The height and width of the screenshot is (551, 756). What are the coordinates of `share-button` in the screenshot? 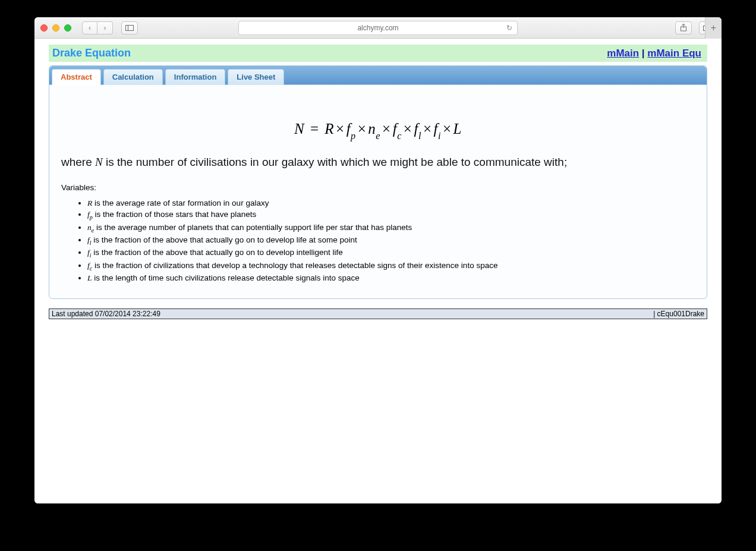 It's located at (683, 28).